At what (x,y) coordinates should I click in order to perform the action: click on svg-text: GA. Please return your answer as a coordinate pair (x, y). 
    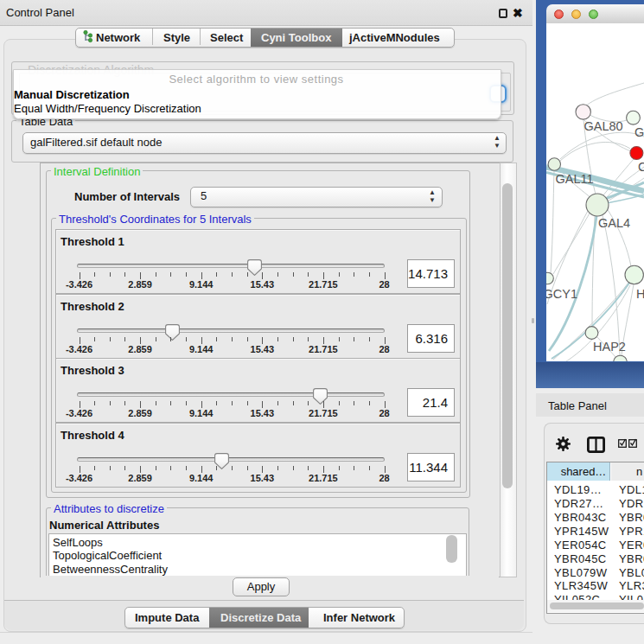
    Looking at the image, I should click on (640, 132).